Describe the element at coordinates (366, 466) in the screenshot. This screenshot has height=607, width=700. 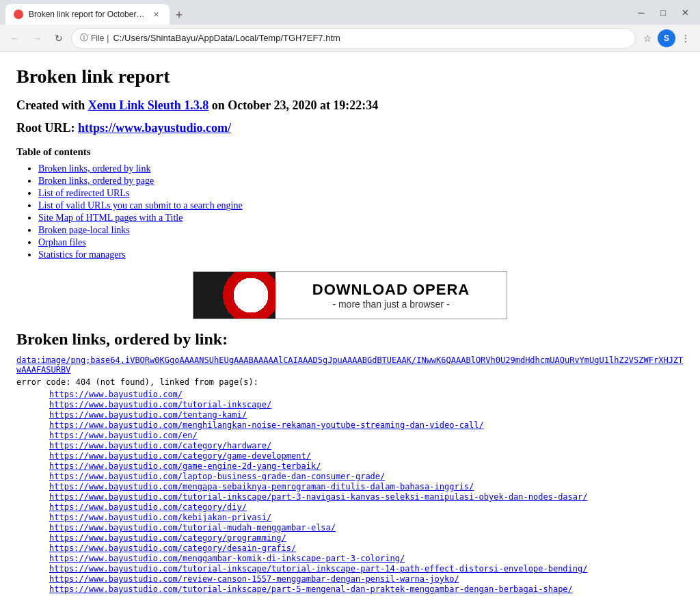
I see `linked-page-url: https://www.bayustudio.com/game-engine-2…` at that location.